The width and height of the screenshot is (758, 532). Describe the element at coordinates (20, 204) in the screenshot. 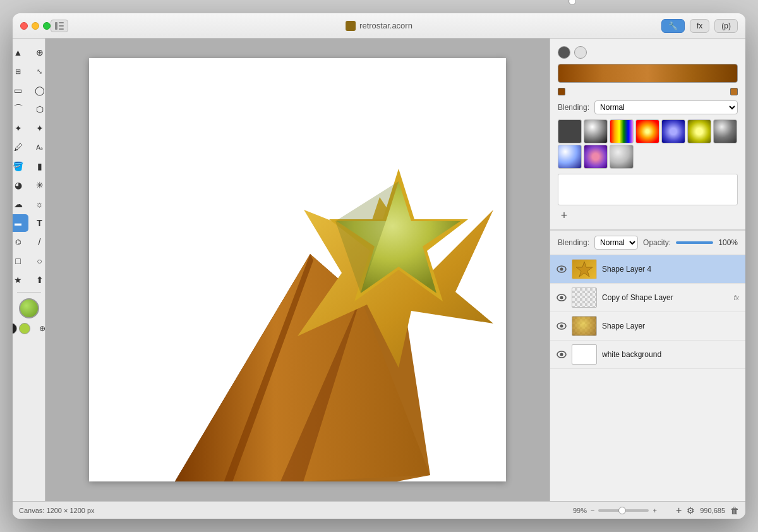

I see `cloud-tool: ☁` at that location.